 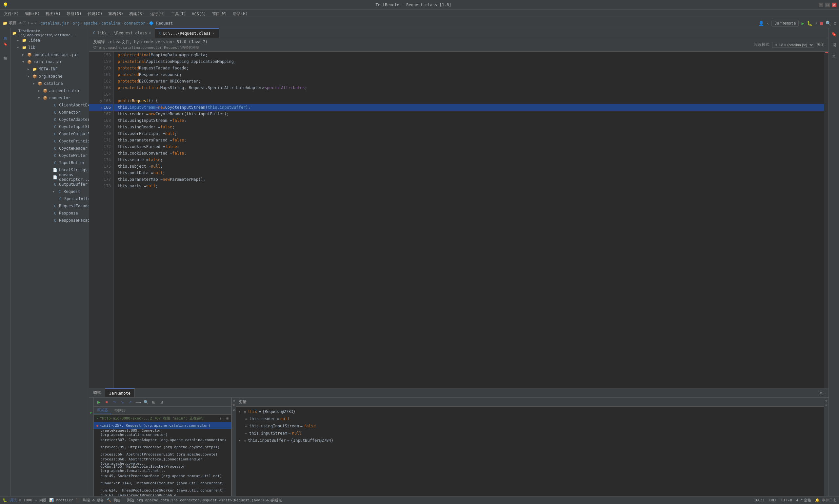 I want to click on tree-idea: ▶ 📁 .idea, so click(x=50, y=40).